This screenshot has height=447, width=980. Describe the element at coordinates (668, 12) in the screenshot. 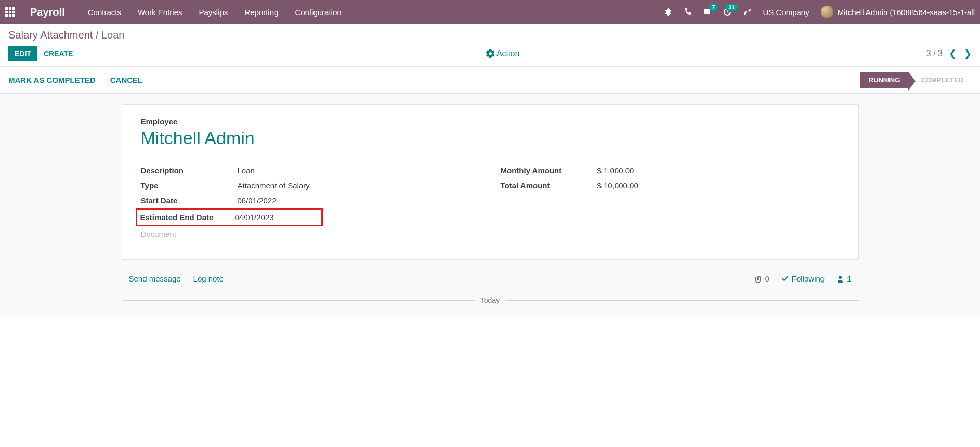

I see `bug-icon` at that location.